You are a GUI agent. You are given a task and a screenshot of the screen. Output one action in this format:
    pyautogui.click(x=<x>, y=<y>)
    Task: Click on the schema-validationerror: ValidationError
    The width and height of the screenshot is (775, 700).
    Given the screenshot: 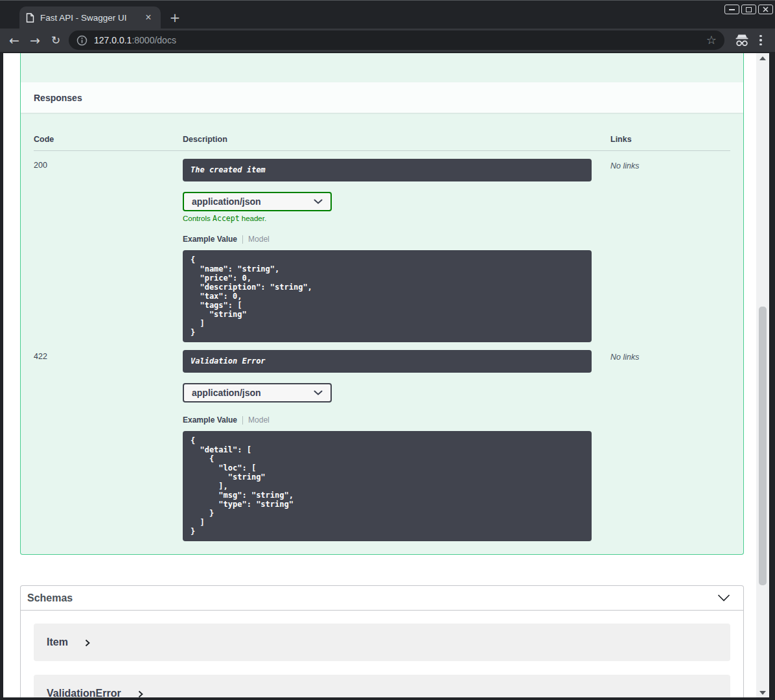 What is the action you would take?
    pyautogui.click(x=382, y=686)
    